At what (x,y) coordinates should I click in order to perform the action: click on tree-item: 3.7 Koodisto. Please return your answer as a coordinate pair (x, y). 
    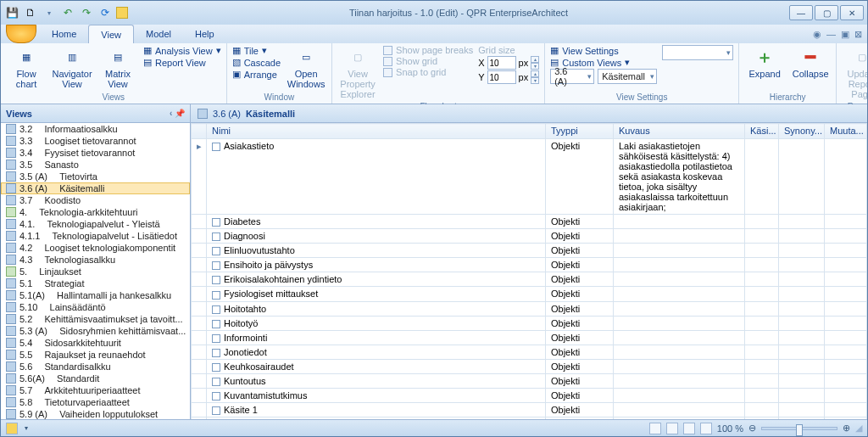
    Looking at the image, I should click on (95, 200).